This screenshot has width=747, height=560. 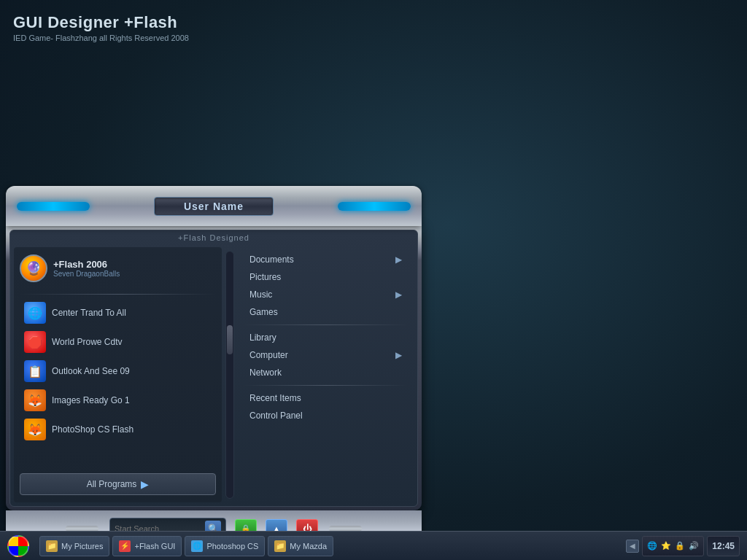 I want to click on menu-item-label: Music, so click(x=261, y=295).